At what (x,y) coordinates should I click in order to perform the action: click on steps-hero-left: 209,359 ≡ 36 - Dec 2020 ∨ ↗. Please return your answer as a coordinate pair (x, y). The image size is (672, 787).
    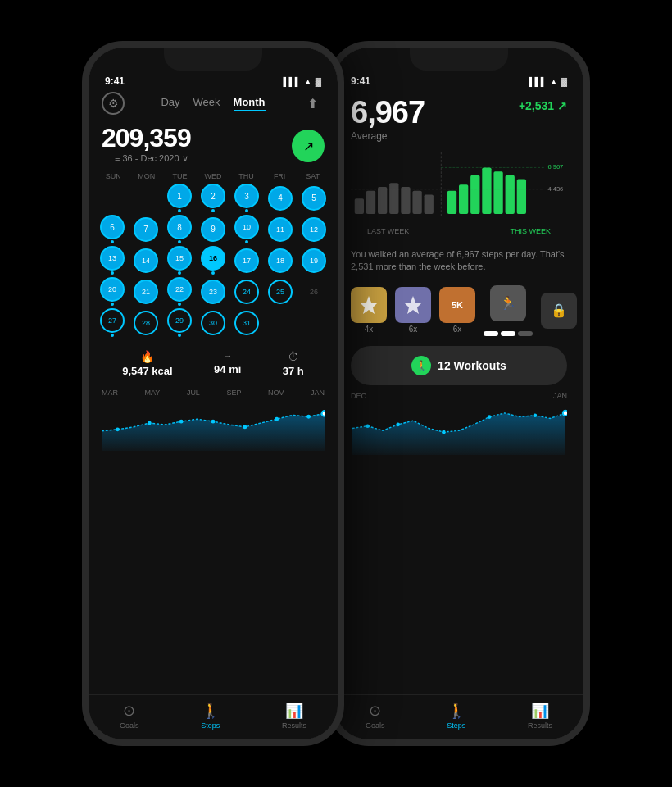
    Looking at the image, I should click on (213, 146).